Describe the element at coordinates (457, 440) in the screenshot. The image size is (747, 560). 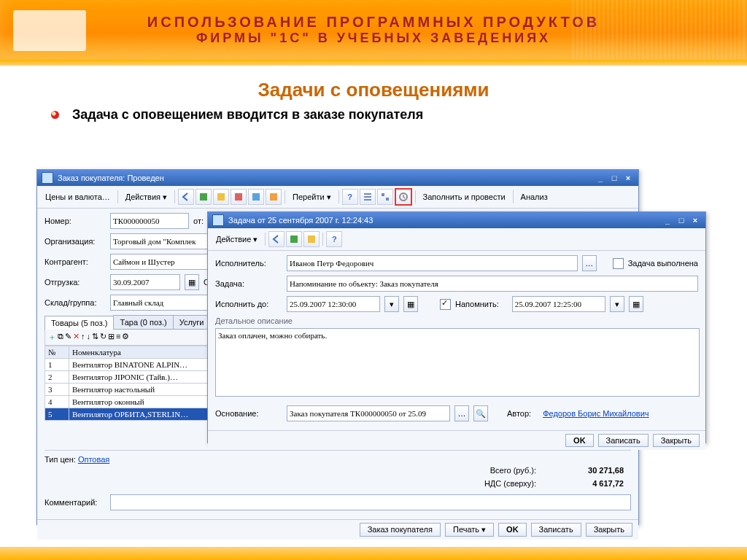
I see `task-buttonbar: OK Записать Закрыть` at that location.